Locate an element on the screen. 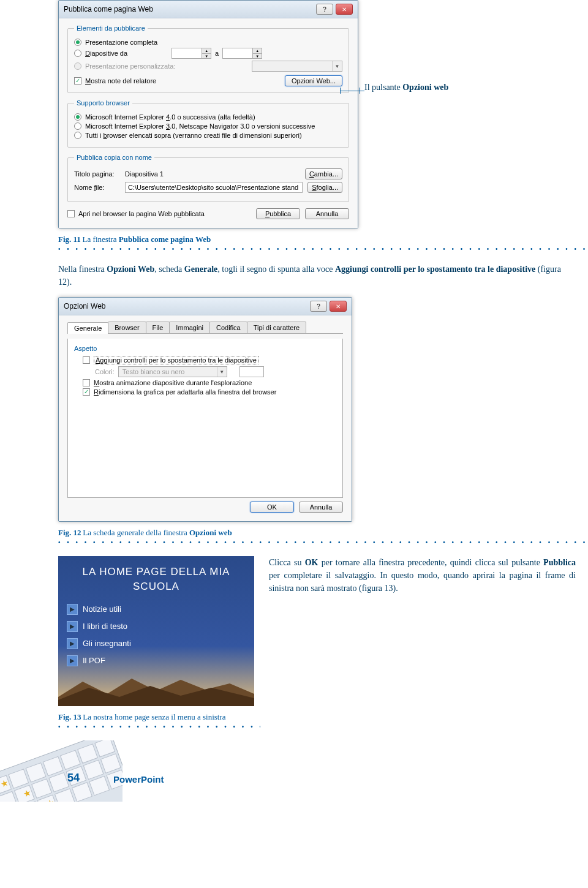  radio-all-browsers-label: Tutti i browser elencati sopra (verranno… is located at coordinates (194, 135).